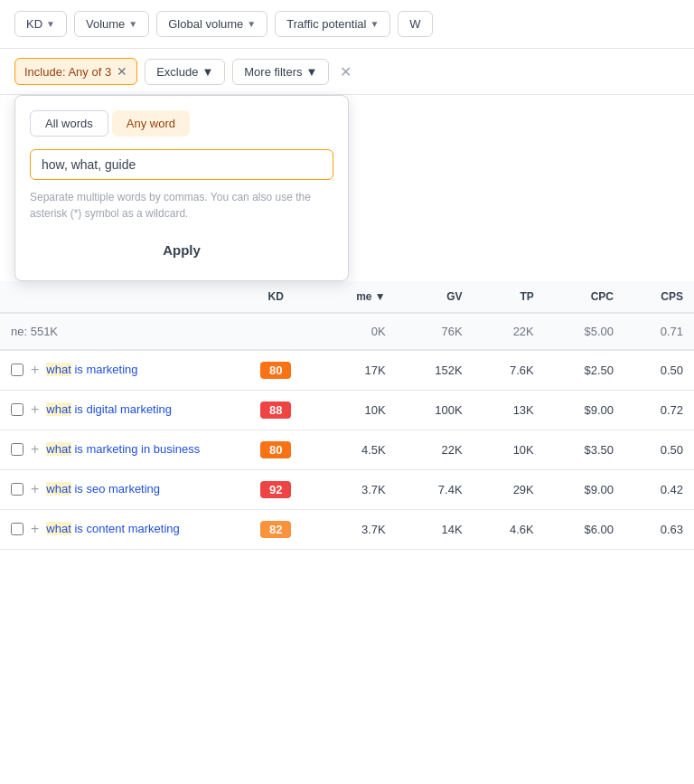 Image resolution: width=694 pixels, height=784 pixels. What do you see at coordinates (357, 530) in the screenshot?
I see `volume-cell-4: 3.7K` at bounding box center [357, 530].